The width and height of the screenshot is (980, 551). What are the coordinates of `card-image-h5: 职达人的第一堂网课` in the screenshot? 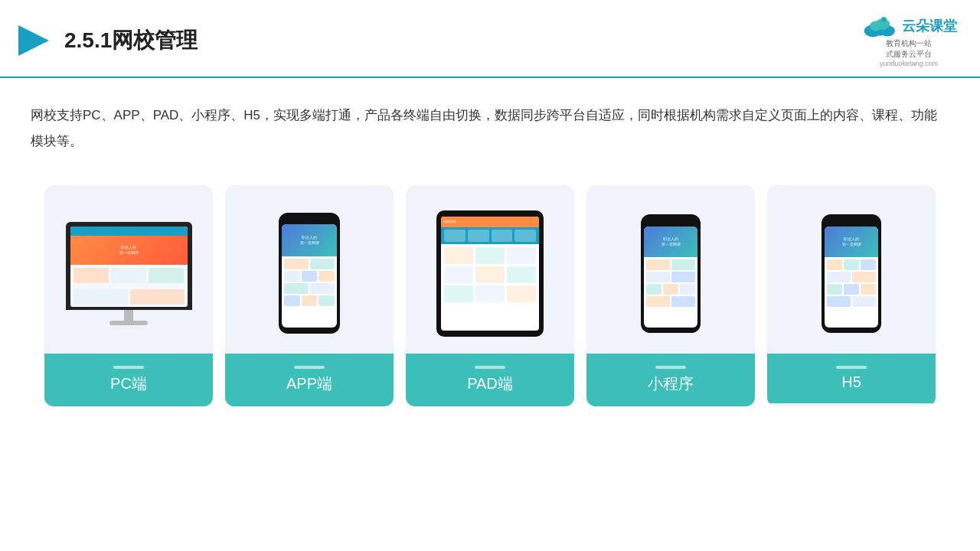 It's located at (851, 269).